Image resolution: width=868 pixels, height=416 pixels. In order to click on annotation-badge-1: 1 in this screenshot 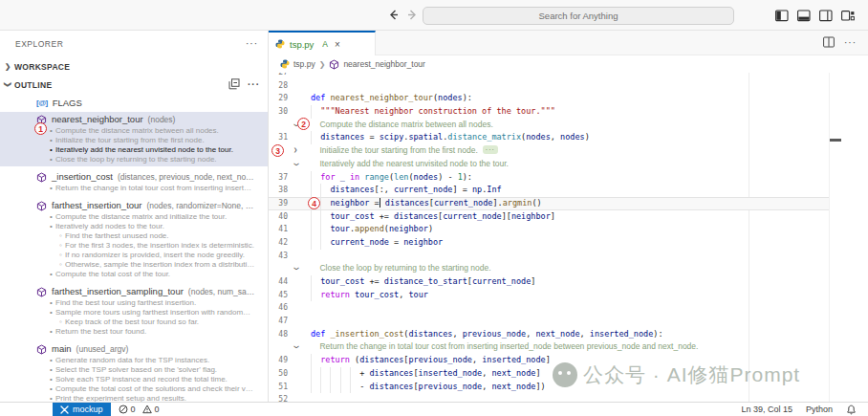, I will do `click(40, 128)`.